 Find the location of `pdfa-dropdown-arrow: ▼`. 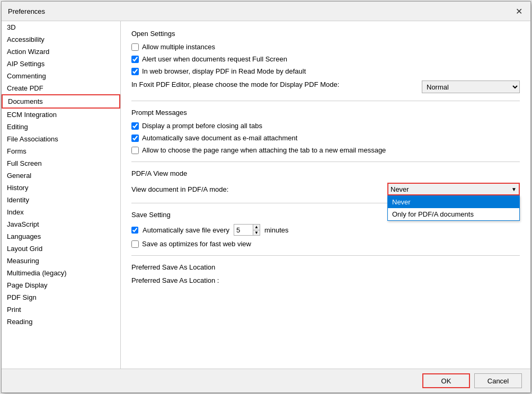

pdfa-dropdown-arrow: ▼ is located at coordinates (514, 190).